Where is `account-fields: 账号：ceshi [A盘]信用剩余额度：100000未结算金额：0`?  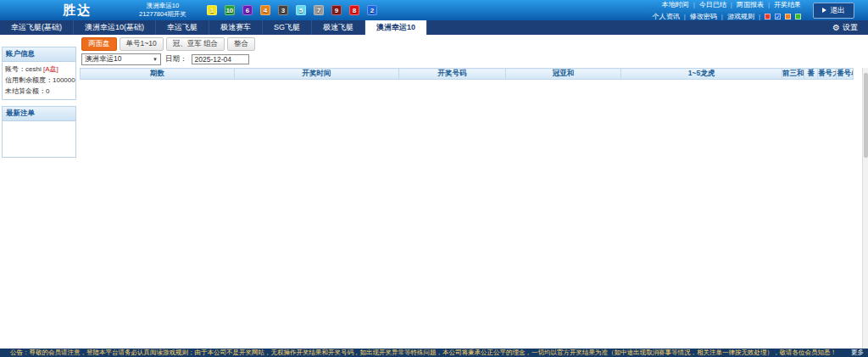 account-fields: 账号：ceshi [A盘]信用剩余额度：100000未结算金额：0 is located at coordinates (39, 81).